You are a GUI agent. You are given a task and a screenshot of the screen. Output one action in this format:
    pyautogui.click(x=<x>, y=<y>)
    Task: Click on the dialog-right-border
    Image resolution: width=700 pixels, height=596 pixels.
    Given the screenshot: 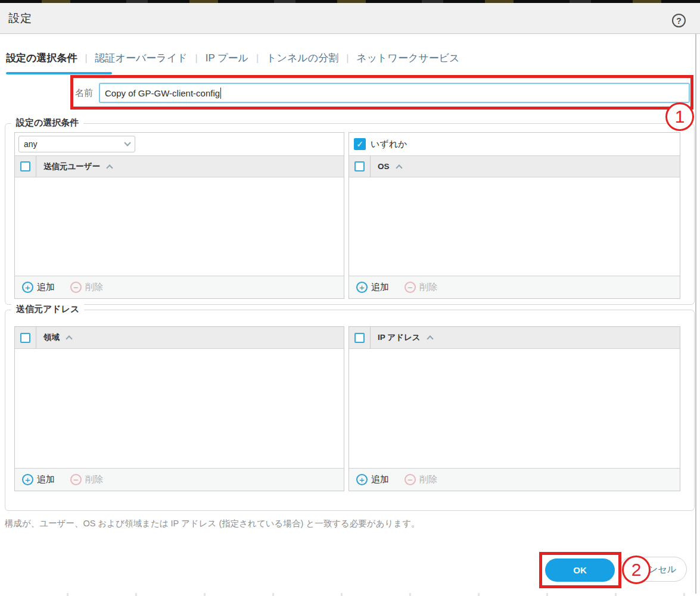 What is the action you would take?
    pyautogui.click(x=696, y=314)
    